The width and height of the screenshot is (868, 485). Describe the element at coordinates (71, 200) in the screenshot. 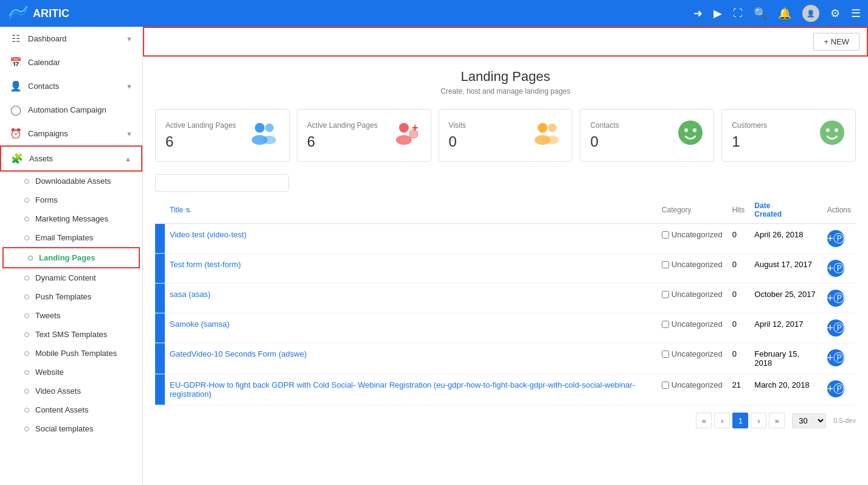

I see `sidebar-sub-item-forms: Forms` at that location.